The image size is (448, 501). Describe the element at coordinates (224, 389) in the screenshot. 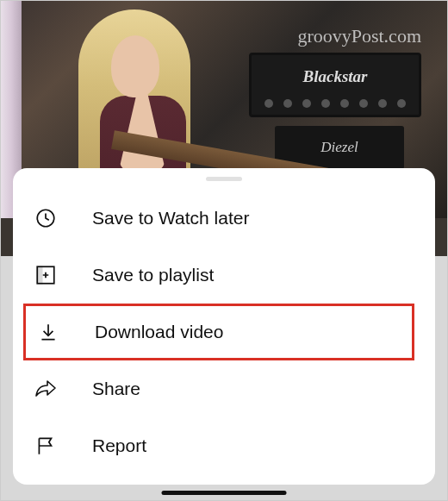

I see `share-item: Share` at that location.